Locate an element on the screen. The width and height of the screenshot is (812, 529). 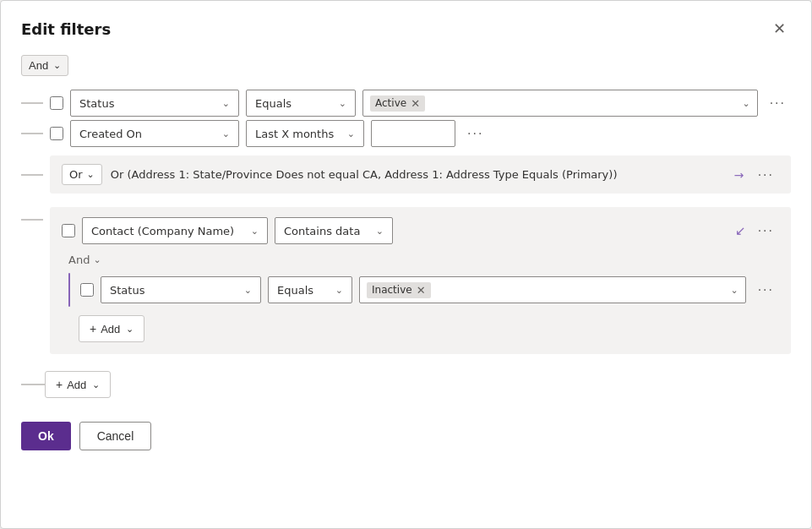
filter-row-status: Status ⌄ Equals ⌄ Active ✕ ⌄ ··· is located at coordinates (406, 103).